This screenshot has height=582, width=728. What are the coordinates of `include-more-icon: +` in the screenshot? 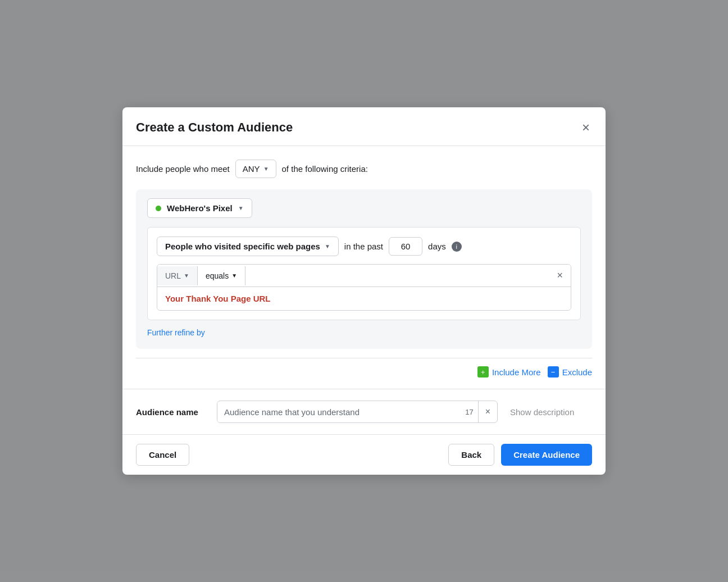 It's located at (483, 372).